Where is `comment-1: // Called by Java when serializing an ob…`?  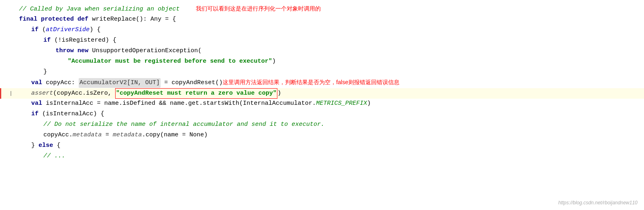 comment-1: // Called by Java when serializing an ob… is located at coordinates (99, 9).